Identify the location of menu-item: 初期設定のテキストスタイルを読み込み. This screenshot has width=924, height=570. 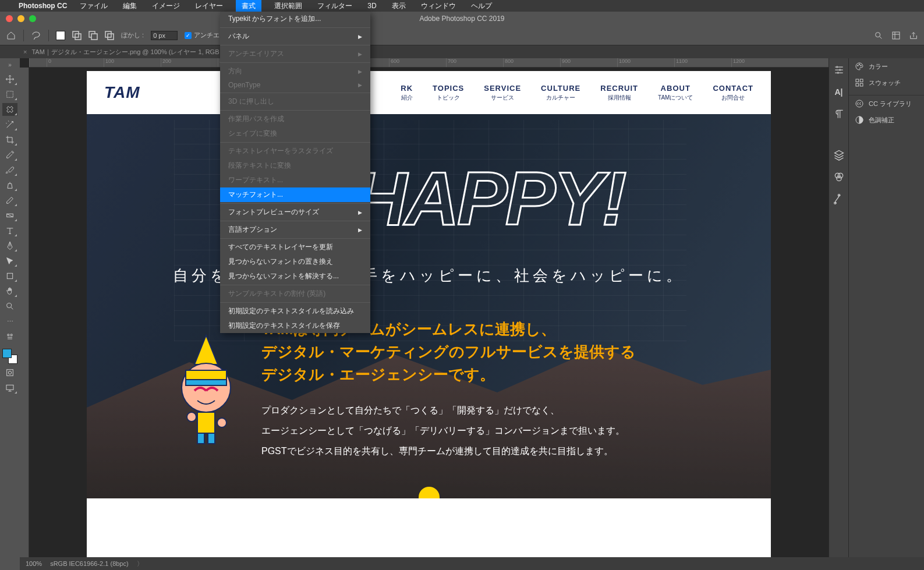
(295, 311).